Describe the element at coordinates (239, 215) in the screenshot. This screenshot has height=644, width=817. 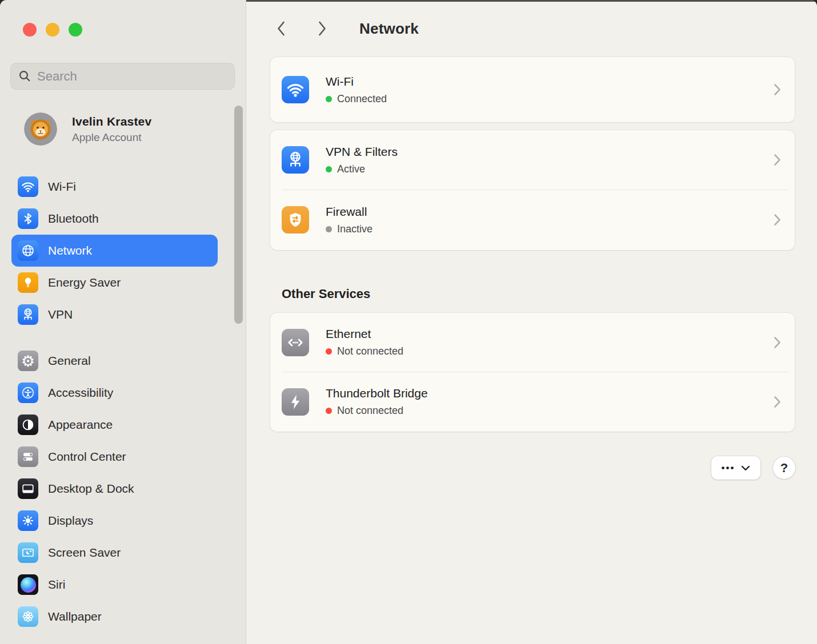
I see `sidebar-scrollbar` at that location.